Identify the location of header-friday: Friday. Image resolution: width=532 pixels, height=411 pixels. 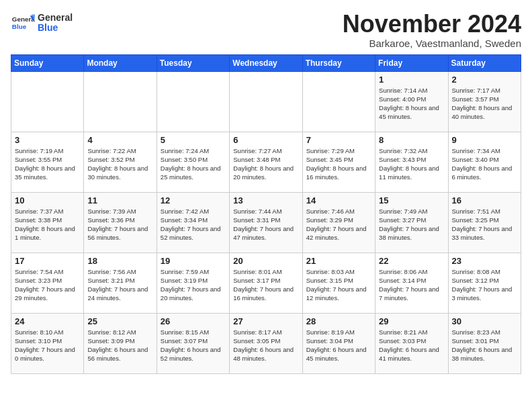
(412, 63).